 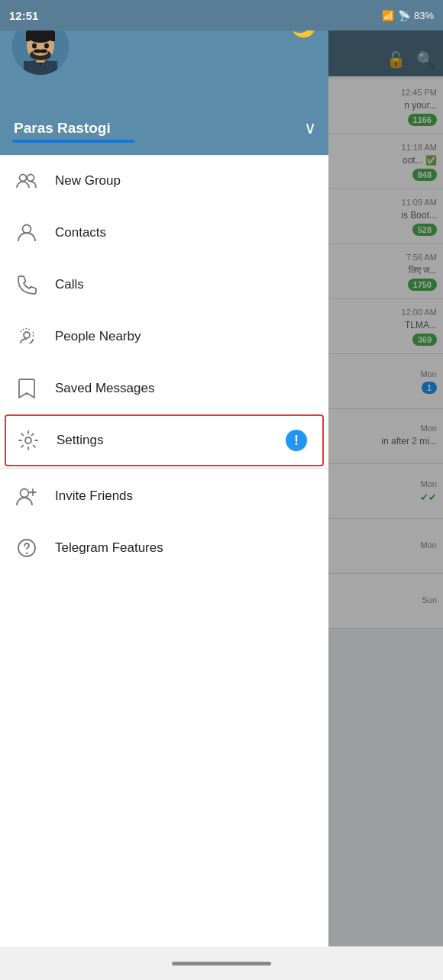 I want to click on status-bar: 12:51 📶 📡 83%, so click(x=222, y=15).